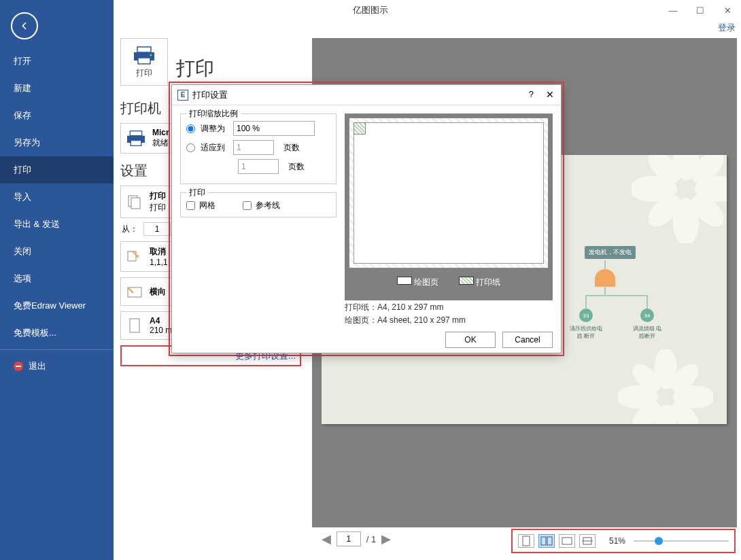  What do you see at coordinates (183, 95) in the screenshot?
I see `app-icon: E` at bounding box center [183, 95].